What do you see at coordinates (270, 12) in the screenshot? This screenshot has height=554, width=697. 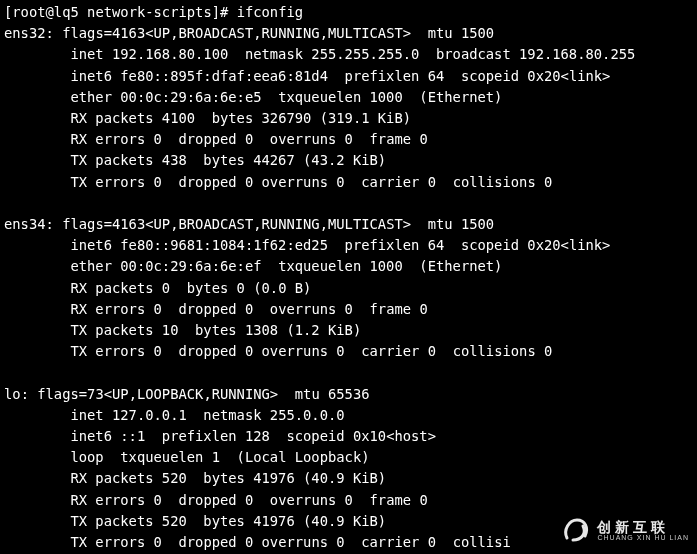 I see `command: ifconfig` at bounding box center [270, 12].